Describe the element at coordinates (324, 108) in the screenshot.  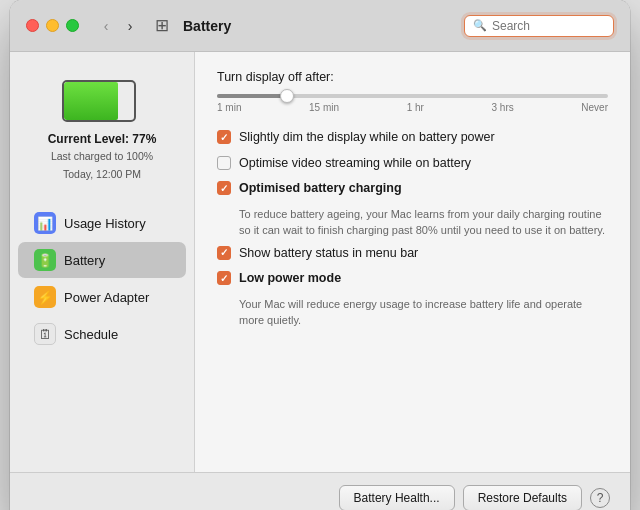
I see `slider-label-1: 15 min` at that location.